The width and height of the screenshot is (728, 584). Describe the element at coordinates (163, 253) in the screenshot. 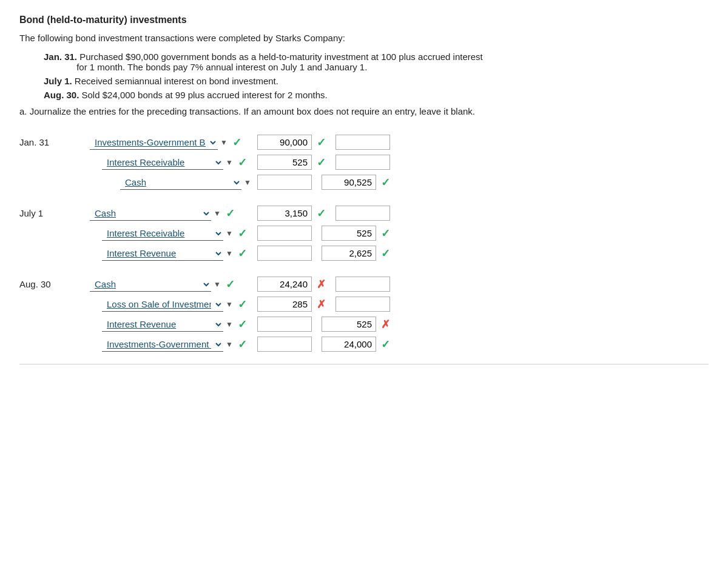

I see `account-select-july1-3: Interest Revenue` at that location.